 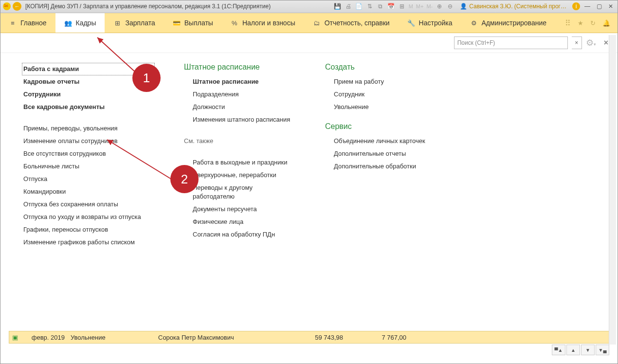 What do you see at coordinates (402, 6) in the screenshot?
I see `calc-icon: ⊞` at bounding box center [402, 6].